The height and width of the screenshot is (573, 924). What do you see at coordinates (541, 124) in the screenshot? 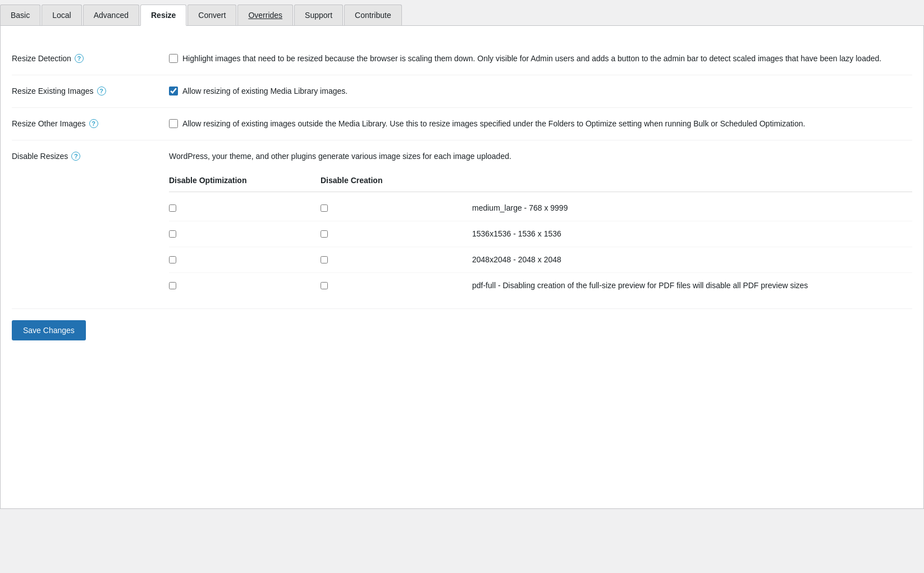
I see `resize-other-control: Allow resizing of existing images outsid…` at bounding box center [541, 124].